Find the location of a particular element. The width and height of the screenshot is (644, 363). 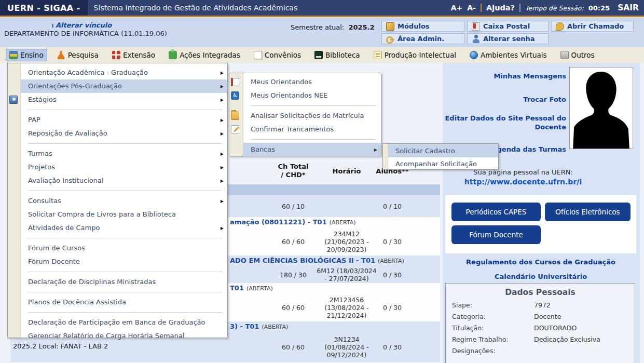

menu-item-label: Meus Orientandos is located at coordinates (281, 82).